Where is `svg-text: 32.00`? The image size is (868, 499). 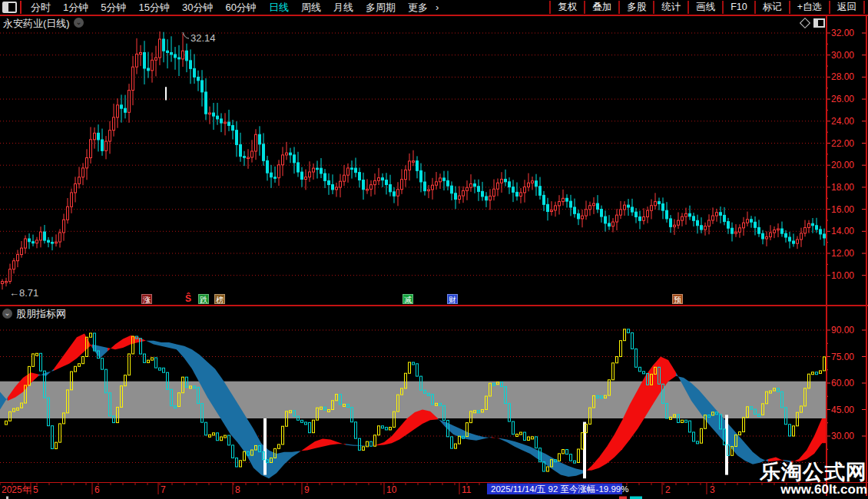 svg-text: 32.00 is located at coordinates (843, 34).